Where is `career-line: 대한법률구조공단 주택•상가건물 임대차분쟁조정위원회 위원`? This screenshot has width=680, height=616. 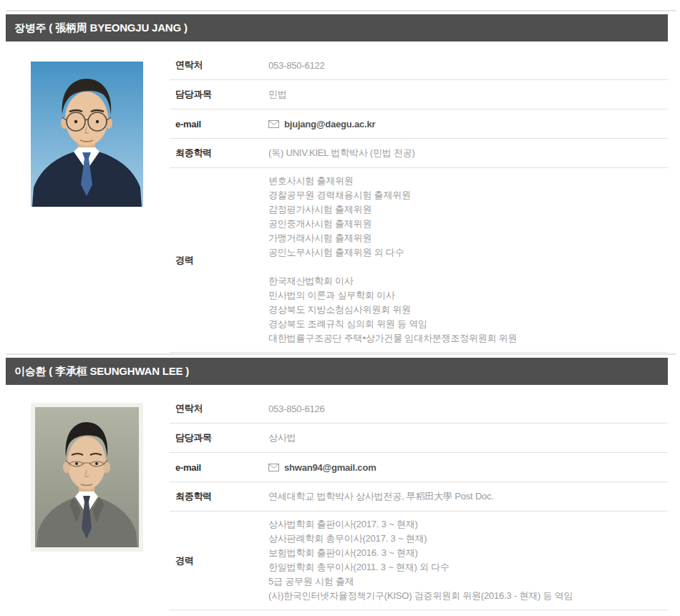 career-line: 대한법률구조공단 주택•상가건물 임대차분쟁조정위원회 위원 is located at coordinates (468, 338).